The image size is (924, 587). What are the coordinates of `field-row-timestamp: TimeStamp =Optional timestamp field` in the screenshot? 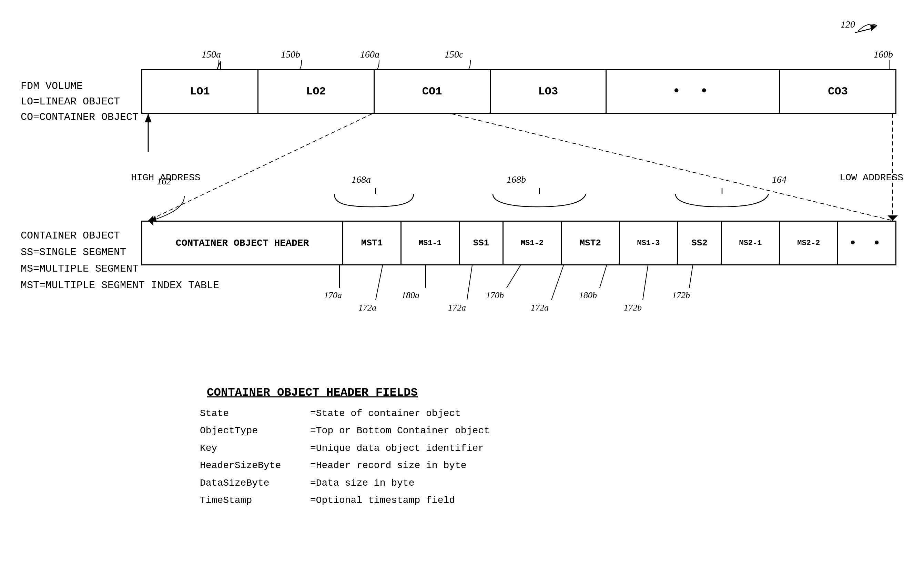 It's located at (345, 500).